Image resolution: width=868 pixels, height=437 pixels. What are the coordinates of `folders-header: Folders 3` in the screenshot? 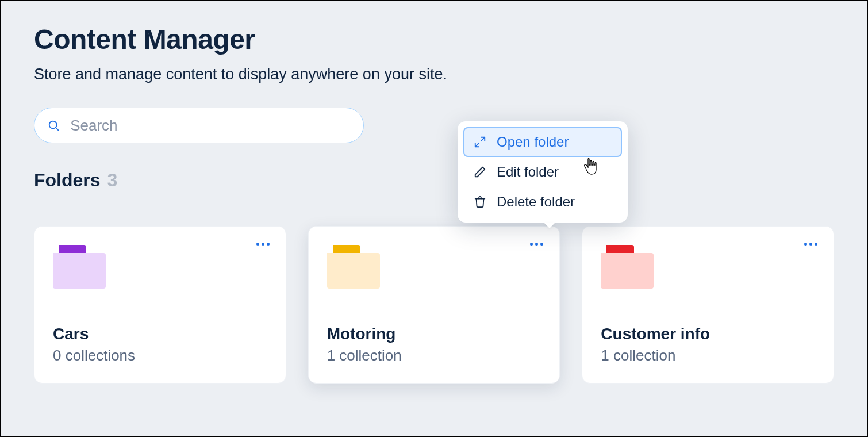 It's located at (434, 188).